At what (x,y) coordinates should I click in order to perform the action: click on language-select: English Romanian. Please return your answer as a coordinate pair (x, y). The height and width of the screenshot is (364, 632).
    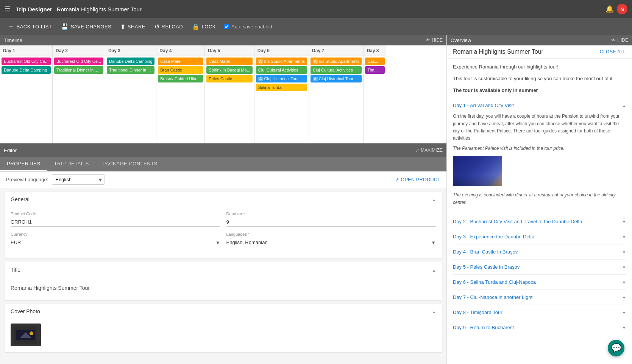
    Looking at the image, I should click on (78, 179).